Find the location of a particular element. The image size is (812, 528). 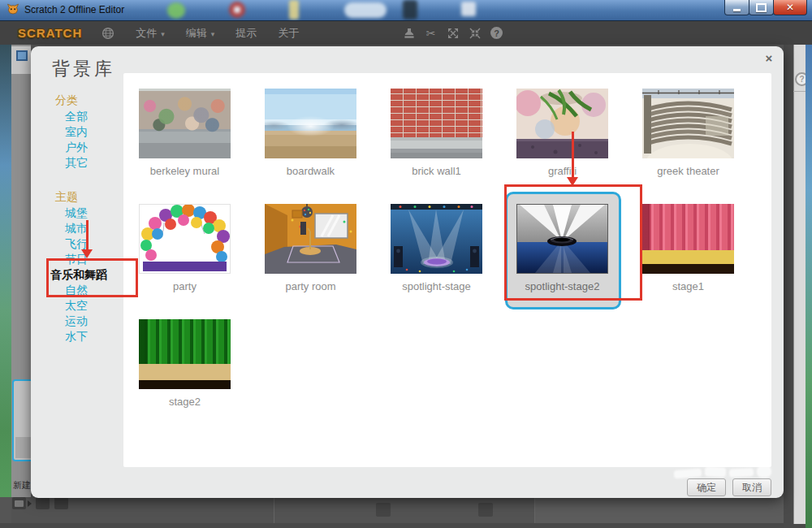

shrink-icon is located at coordinates (474, 32).